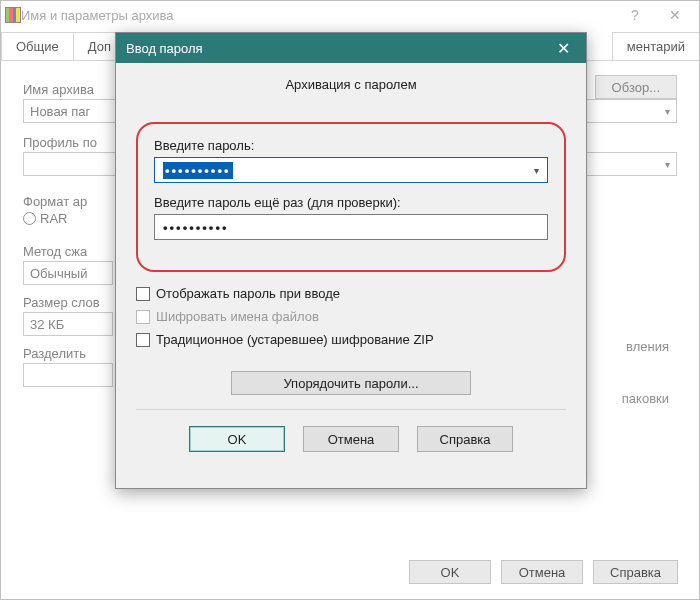 The image size is (700, 600). I want to click on ok-button: OK, so click(237, 439).